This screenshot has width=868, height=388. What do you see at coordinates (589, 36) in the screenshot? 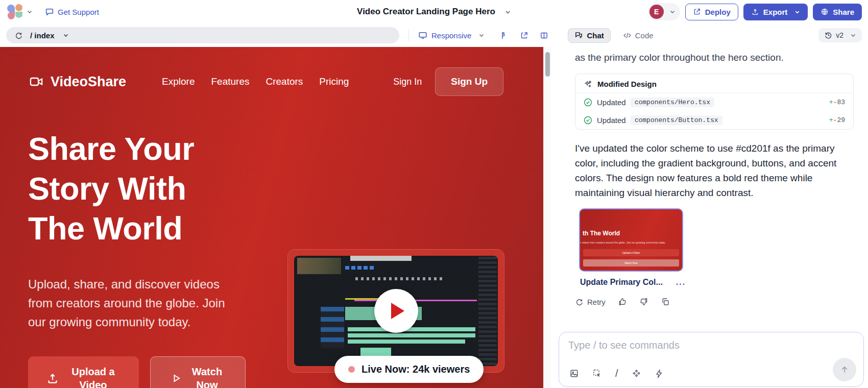
I see `tab-chat: Chat` at bounding box center [589, 36].